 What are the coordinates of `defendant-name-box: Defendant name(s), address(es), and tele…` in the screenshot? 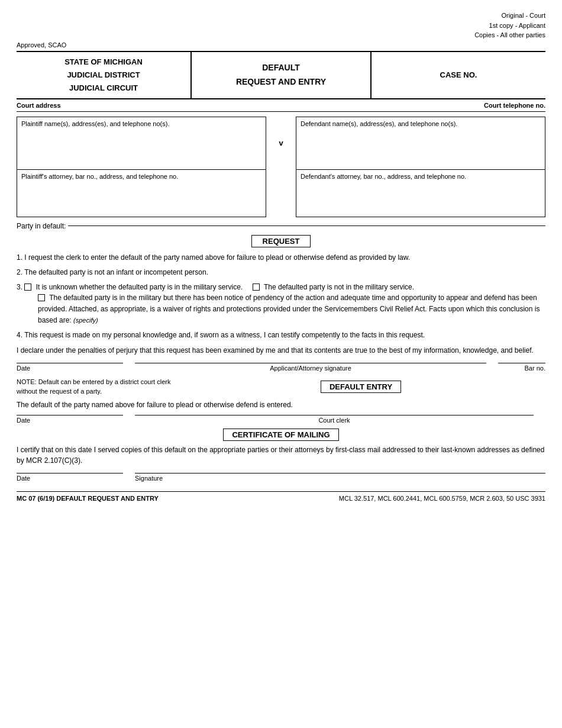 It's located at (421, 143).